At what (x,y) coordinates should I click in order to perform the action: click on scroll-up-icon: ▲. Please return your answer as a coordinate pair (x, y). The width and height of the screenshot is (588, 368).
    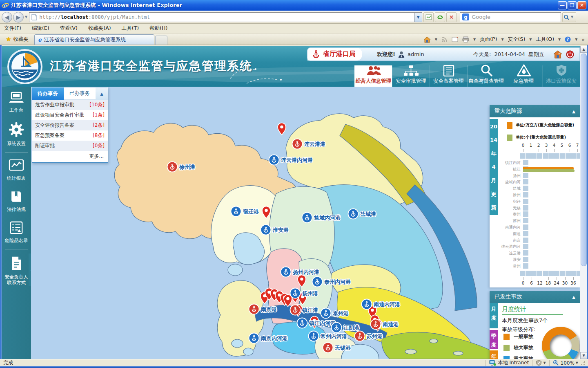
    Looking at the image, I should click on (584, 49).